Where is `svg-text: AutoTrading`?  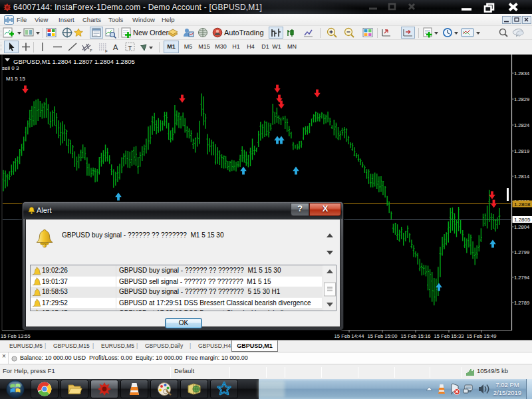
svg-text: AutoTrading is located at coordinates (244, 33).